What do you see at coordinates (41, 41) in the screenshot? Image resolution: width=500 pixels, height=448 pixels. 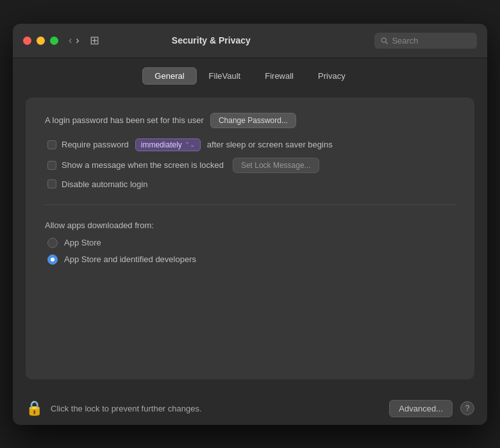 I see `traffic-lights` at bounding box center [41, 41].